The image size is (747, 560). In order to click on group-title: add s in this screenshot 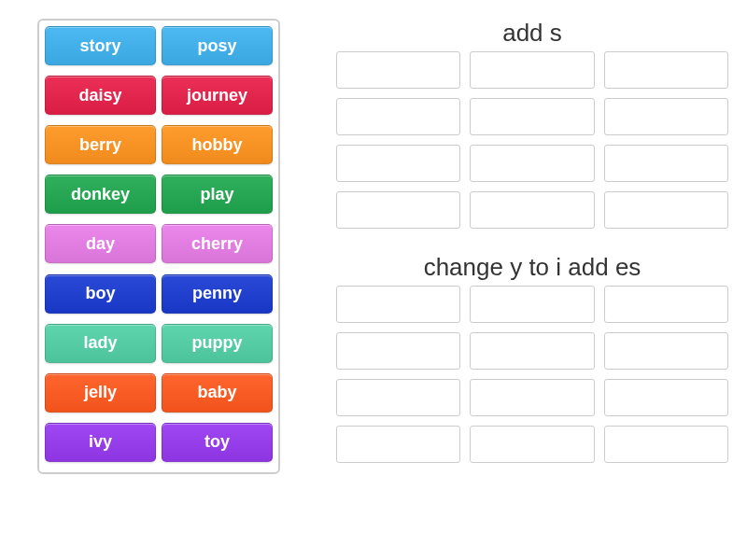, I will do `click(532, 34)`.